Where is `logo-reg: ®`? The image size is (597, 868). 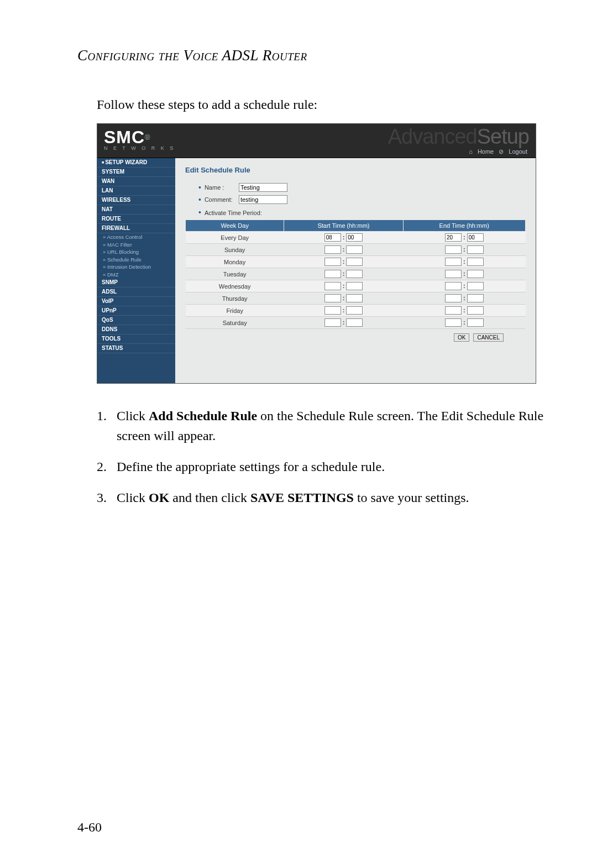
logo-reg: ® is located at coordinates (148, 137).